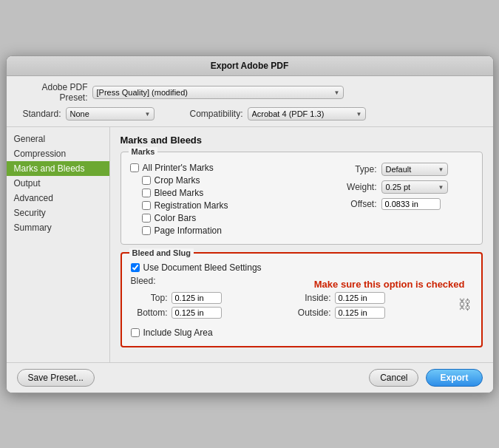 Image resolution: width=499 pixels, height=448 pixels. What do you see at coordinates (135, 168) in the screenshot?
I see `all-printers-checkbox` at bounding box center [135, 168].